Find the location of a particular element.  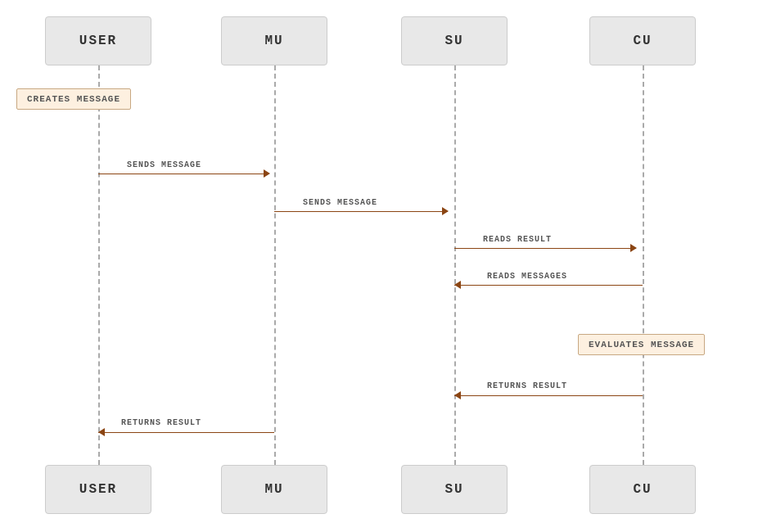

reads-messages-label: READS MESSAGES is located at coordinates (527, 277).